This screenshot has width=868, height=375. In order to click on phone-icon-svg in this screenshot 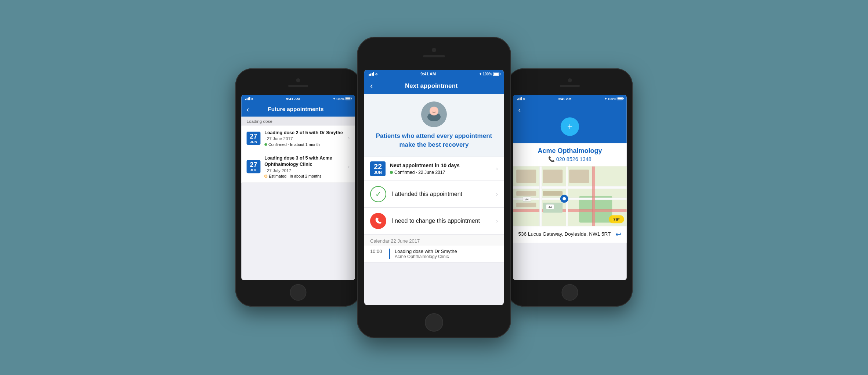, I will do `click(378, 221)`.